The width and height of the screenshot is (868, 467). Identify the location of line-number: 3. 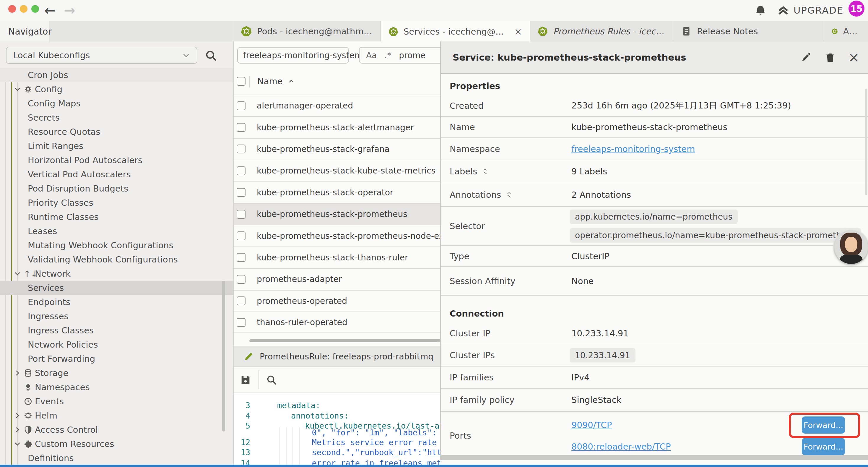
(242, 405).